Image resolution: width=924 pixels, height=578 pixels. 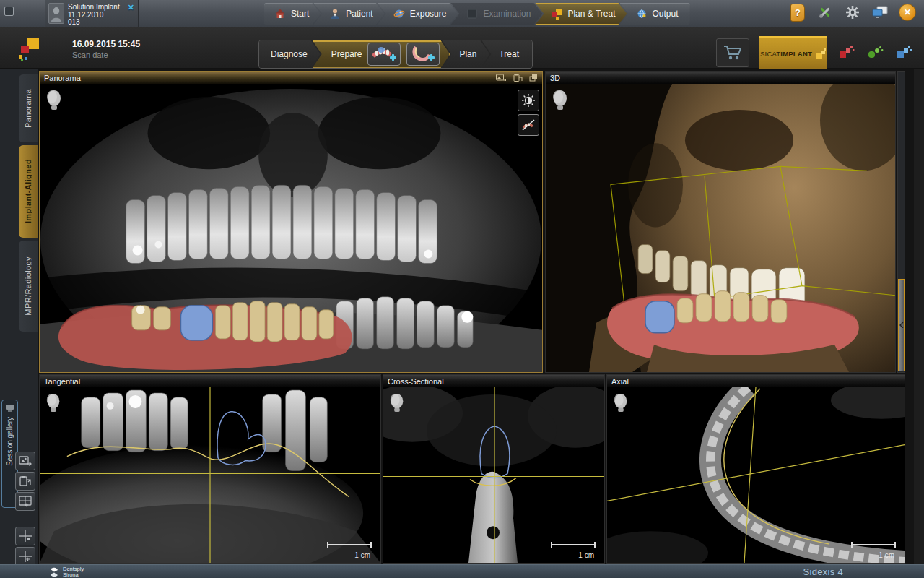 What do you see at coordinates (210, 381) in the screenshot?
I see `tangential-header: Tangential` at bounding box center [210, 381].